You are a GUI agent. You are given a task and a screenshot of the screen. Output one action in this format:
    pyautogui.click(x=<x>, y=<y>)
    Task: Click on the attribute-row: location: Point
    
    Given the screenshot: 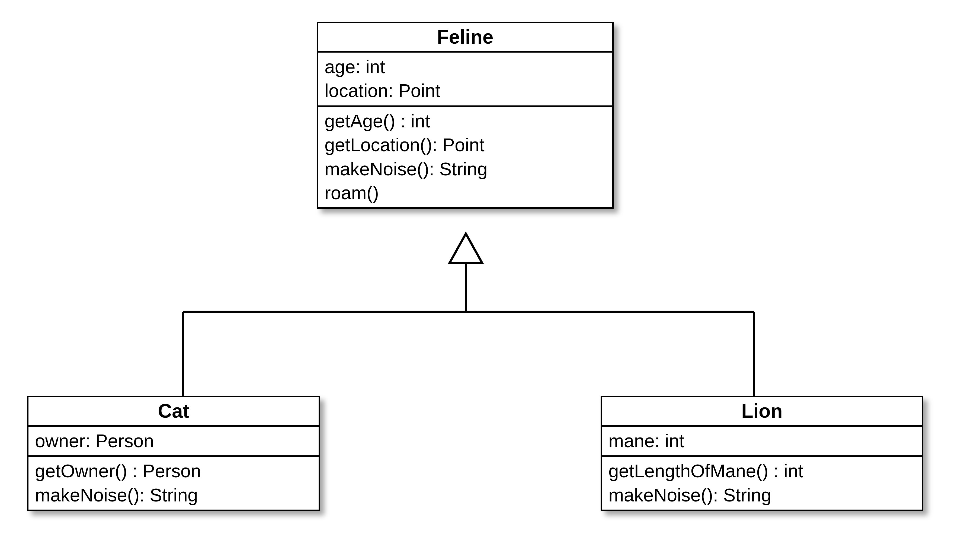 What is the action you would take?
    pyautogui.click(x=465, y=92)
    